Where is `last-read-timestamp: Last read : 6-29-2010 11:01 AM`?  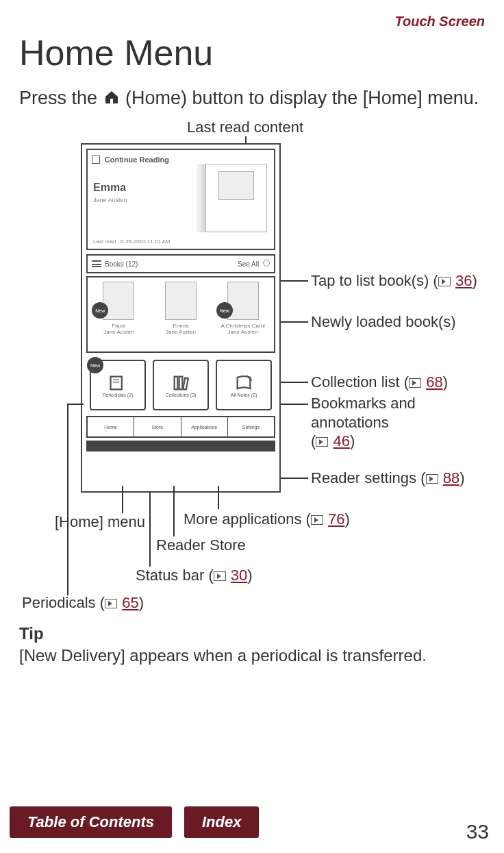
last-read-timestamp: Last read : 6-29-2010 11:01 AM is located at coordinates (131, 241).